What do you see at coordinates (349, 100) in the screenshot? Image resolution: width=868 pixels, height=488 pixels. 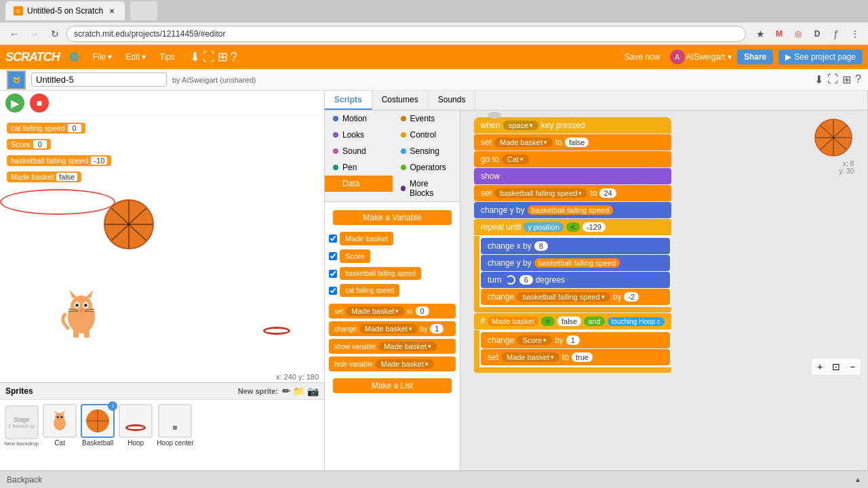 I see `tab-scripts: Scripts` at bounding box center [349, 100].